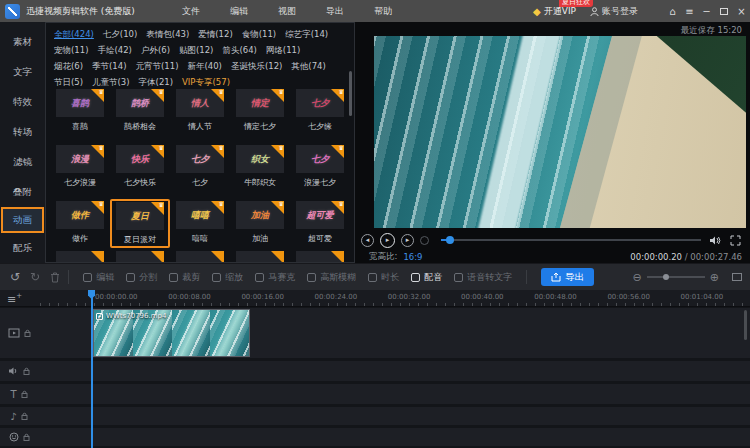 The image size is (750, 448). Describe the element at coordinates (715, 240) in the screenshot. I see `volume-icon` at that location.